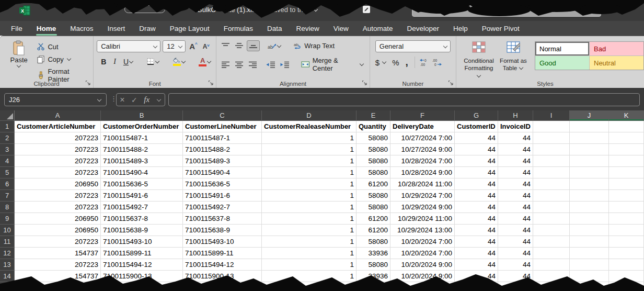 The height and width of the screenshot is (291, 644). Describe the element at coordinates (551, 150) in the screenshot. I see `cell-I3` at that location.